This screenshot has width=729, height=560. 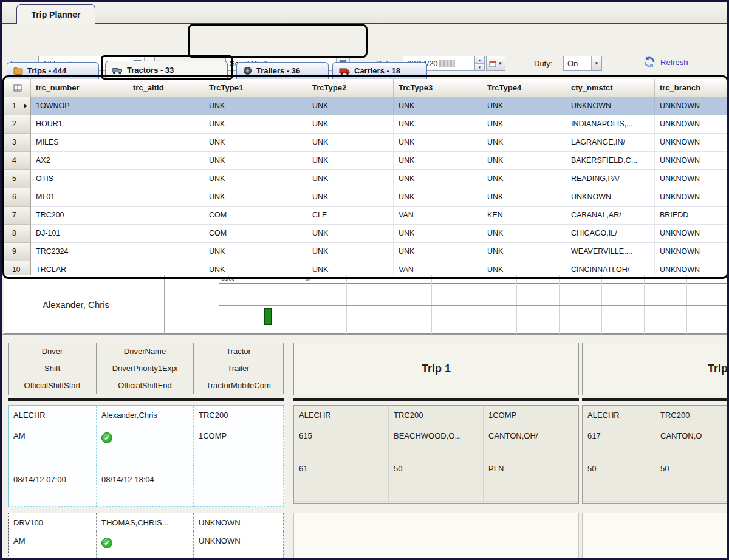 What do you see at coordinates (438, 88) in the screenshot?
I see `column-header-trctype3: TrcType3` at bounding box center [438, 88].